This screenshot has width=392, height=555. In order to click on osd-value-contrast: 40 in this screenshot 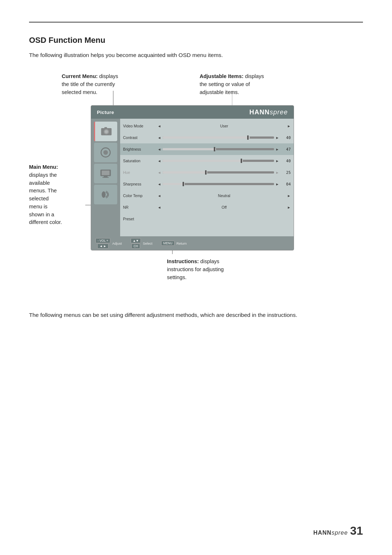, I will do `click(286, 138)`.